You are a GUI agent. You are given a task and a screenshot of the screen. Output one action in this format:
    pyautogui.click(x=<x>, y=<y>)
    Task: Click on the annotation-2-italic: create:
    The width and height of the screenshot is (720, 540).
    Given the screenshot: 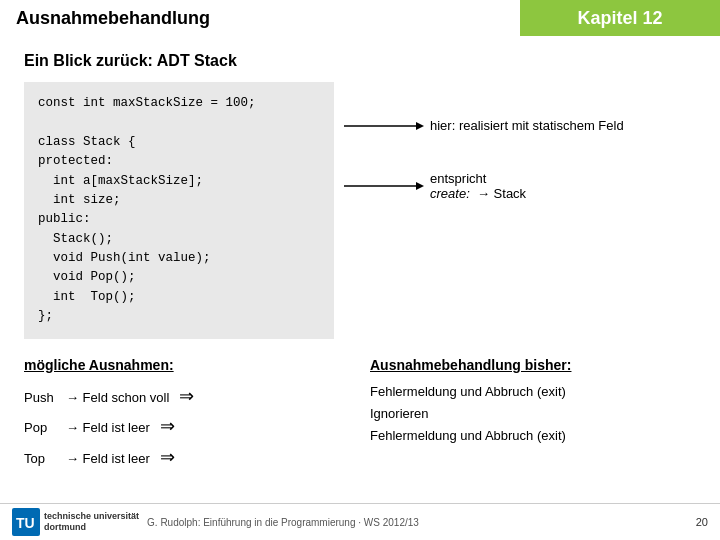 What is the action you would take?
    pyautogui.click(x=450, y=194)
    